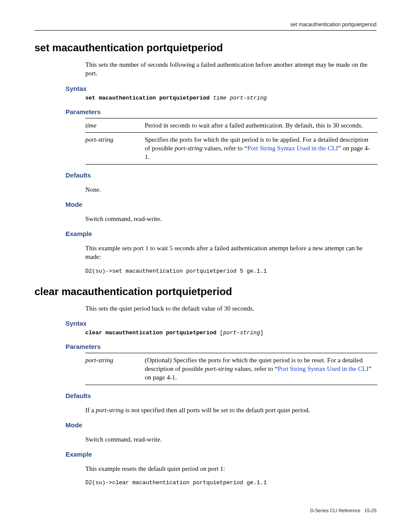 The width and height of the screenshot is (411, 532). I want to click on cmd2-params-table: port-string (Optional) Specifies the por…, so click(231, 369).